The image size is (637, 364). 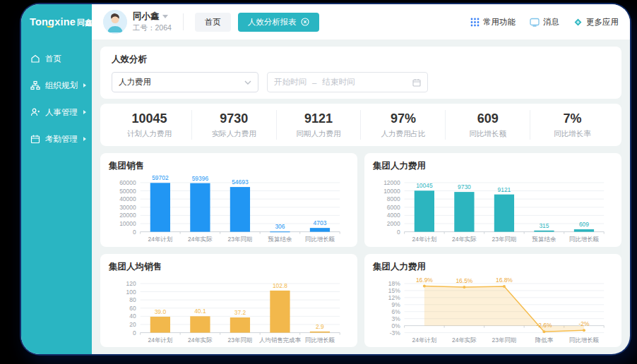 What do you see at coordinates (52, 22) in the screenshot?
I see `brand-name: Tongxine` at bounding box center [52, 22].